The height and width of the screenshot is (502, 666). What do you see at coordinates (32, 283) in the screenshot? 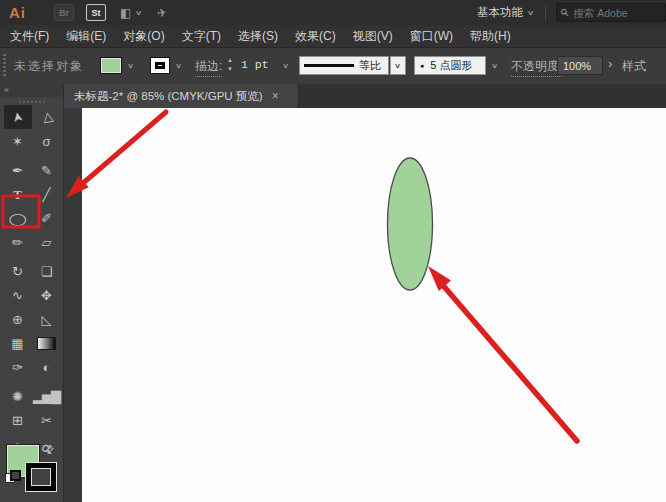
I see `tool-grid: ➤ ▷ ✶ σ ✒ ✎ T ╱ ◯ ✐ ✏ ▱ ↻ ❏ ∿ ✥ ⊕ ◺ ▦ ✑ …` at bounding box center [32, 283].